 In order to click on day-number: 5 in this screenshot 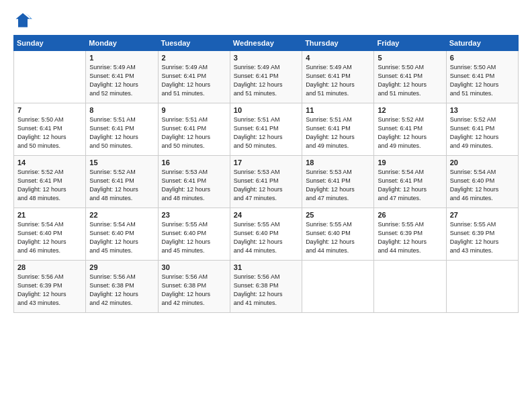, I will do `click(410, 58)`.